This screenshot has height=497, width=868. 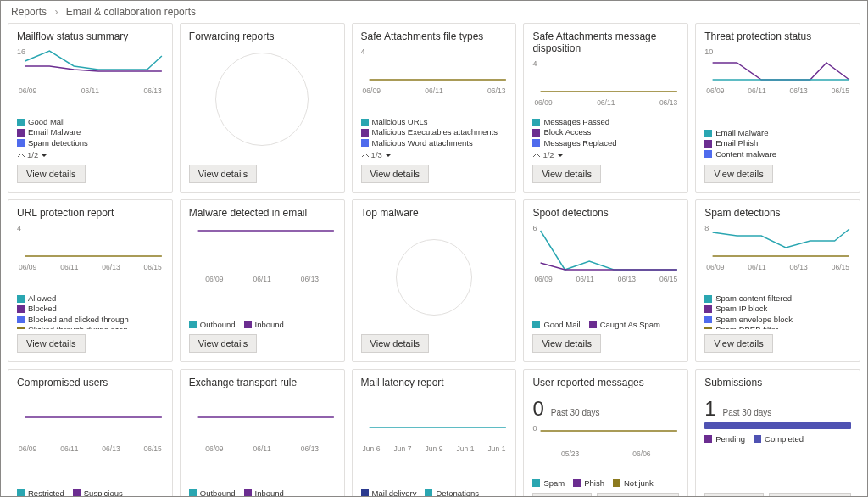 What do you see at coordinates (434, 281) in the screenshot?
I see `card-top-malware: Top malware View details` at bounding box center [434, 281].